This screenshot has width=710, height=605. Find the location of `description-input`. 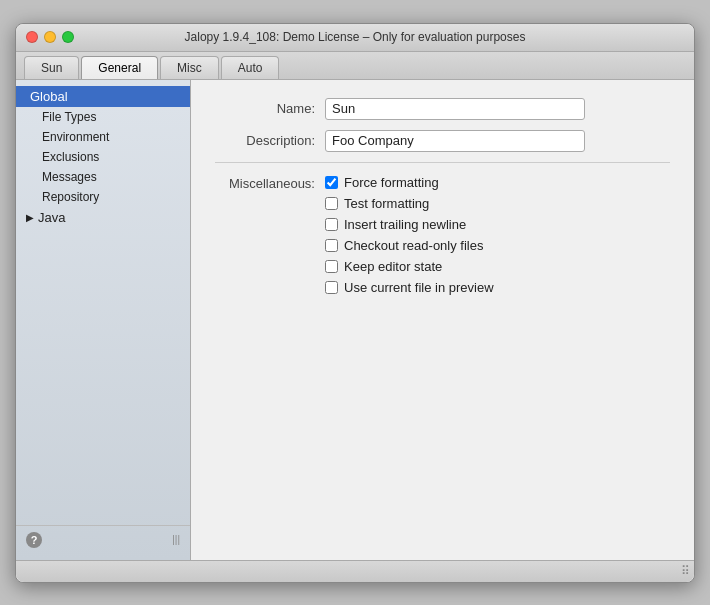

description-input is located at coordinates (455, 141).